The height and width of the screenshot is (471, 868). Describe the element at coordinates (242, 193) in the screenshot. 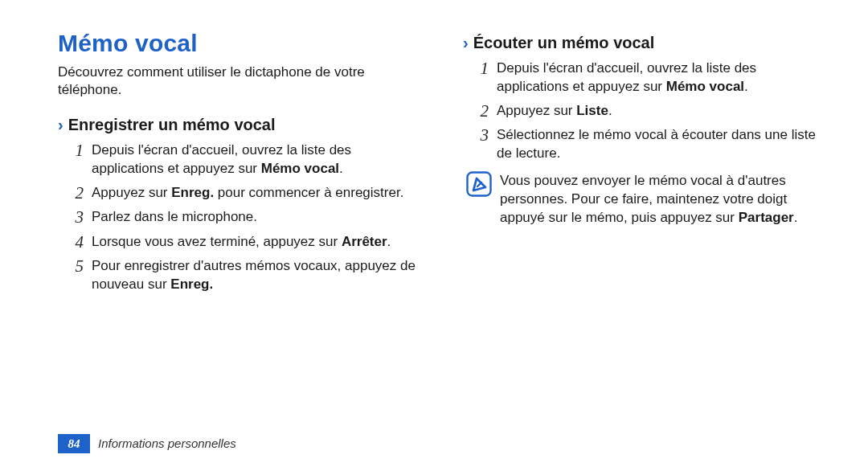

I see `step-record-2: 2 Appuyez sur Enreg. pour commencer à en…` at that location.